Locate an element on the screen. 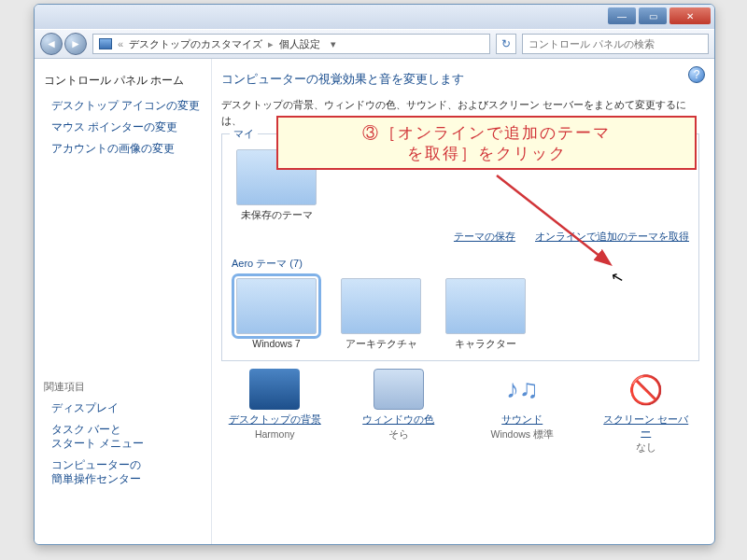 Image resolution: width=747 pixels, height=560 pixels. maximize-button: ▭ is located at coordinates (653, 16).